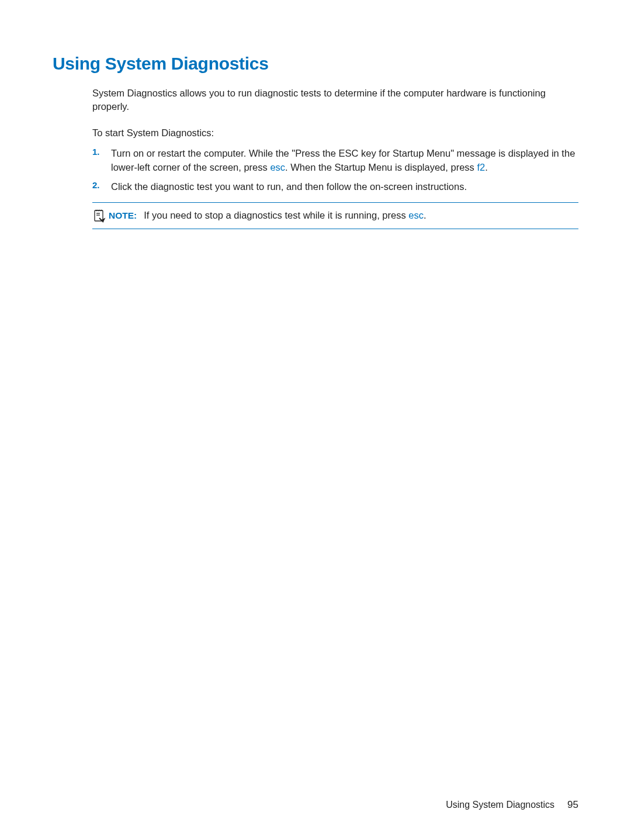  Describe the element at coordinates (123, 216) in the screenshot. I see `note-label: NOTE:` at that location.